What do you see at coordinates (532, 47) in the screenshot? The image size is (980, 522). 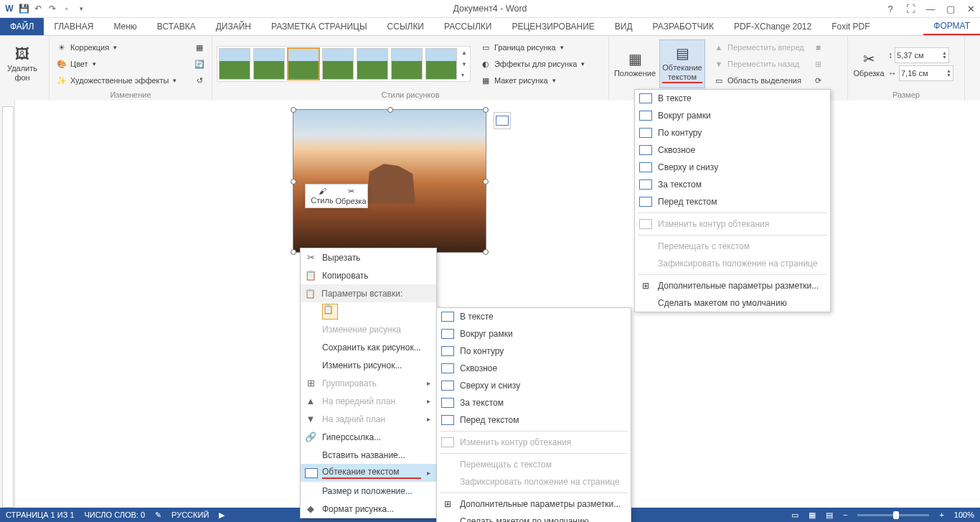 I see `picture-border-button: ▭Граница рисунка▾` at bounding box center [532, 47].